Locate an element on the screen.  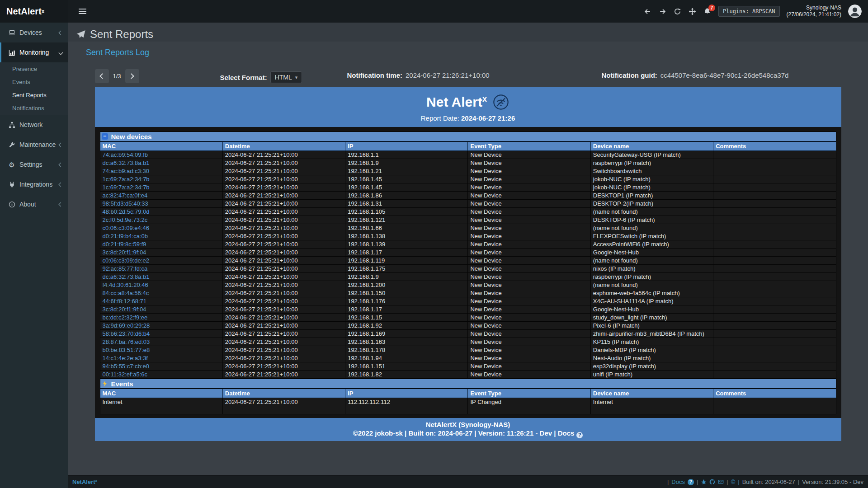
mac-link: 48:b0:2d:5c:79:0d is located at coordinates (161, 212).